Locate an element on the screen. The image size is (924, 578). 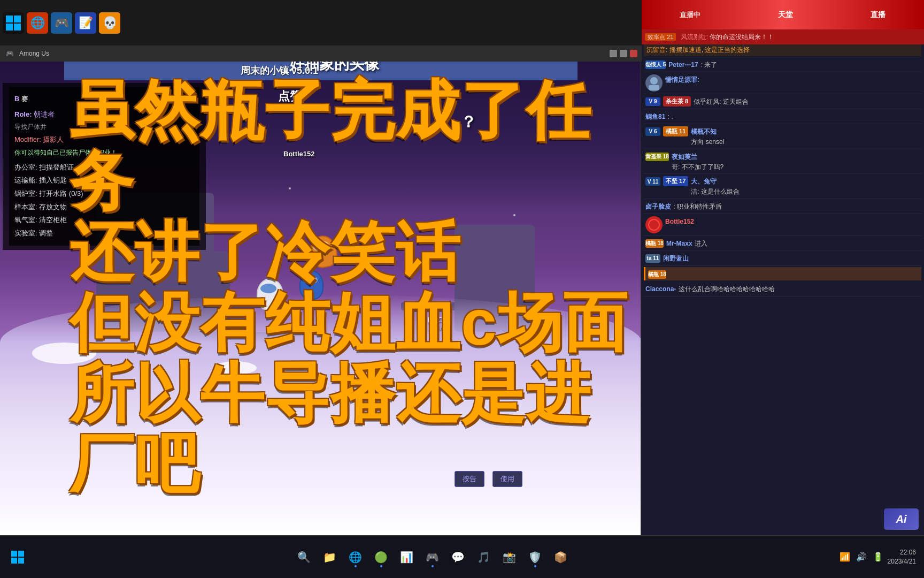
chat-username: Mr-Maxx is located at coordinates (679, 244).